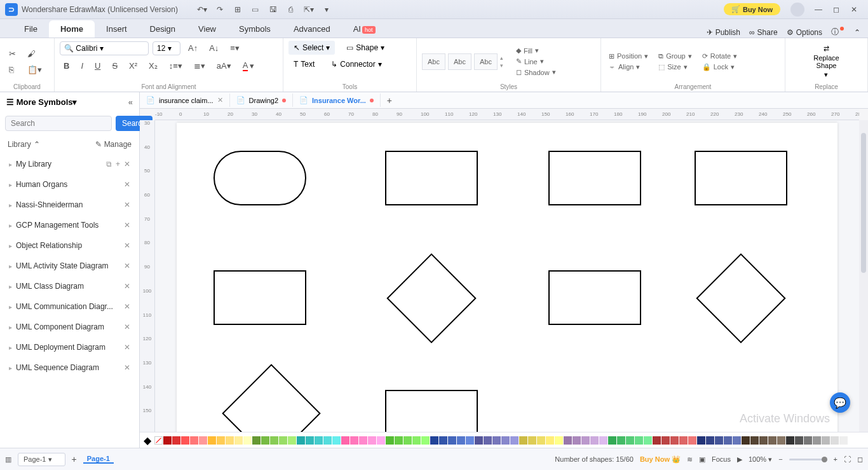  Describe the element at coordinates (202, 10) in the screenshot. I see `undo-button: ↶▾` at that location.